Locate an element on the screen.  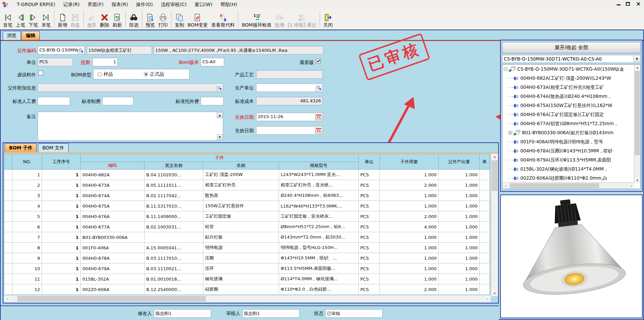
cell-no: 5 is located at coordinates (27, 217).